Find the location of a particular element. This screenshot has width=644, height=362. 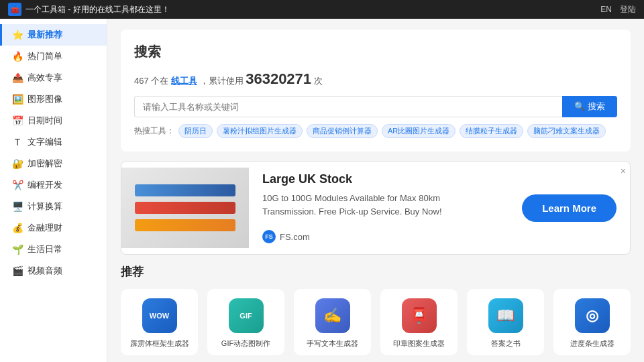

search-button: 🔍 搜索 is located at coordinates (590, 107).